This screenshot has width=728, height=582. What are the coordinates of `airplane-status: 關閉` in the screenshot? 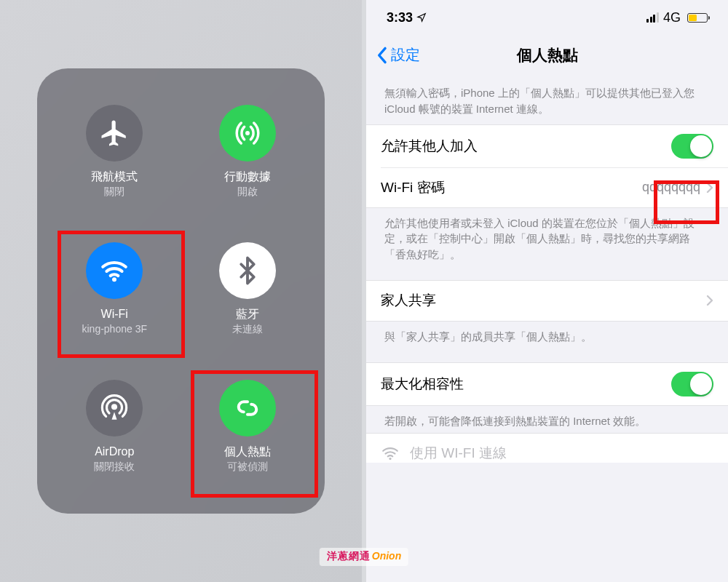 It's located at (114, 192).